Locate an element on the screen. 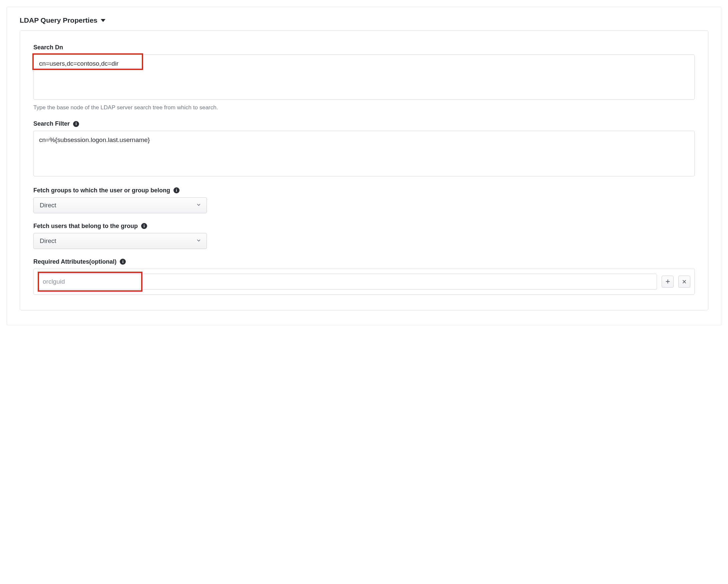 The height and width of the screenshot is (584, 728). section-title: LDAP Query Properties is located at coordinates (59, 20).